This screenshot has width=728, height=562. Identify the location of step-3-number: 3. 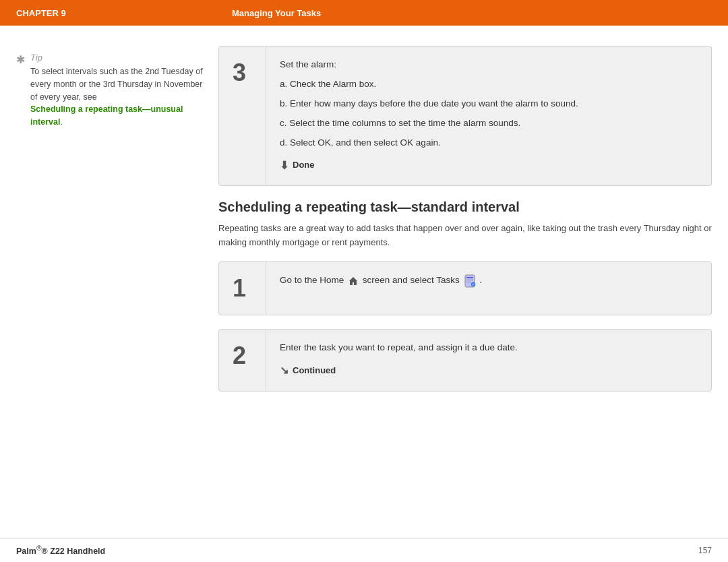
(243, 116).